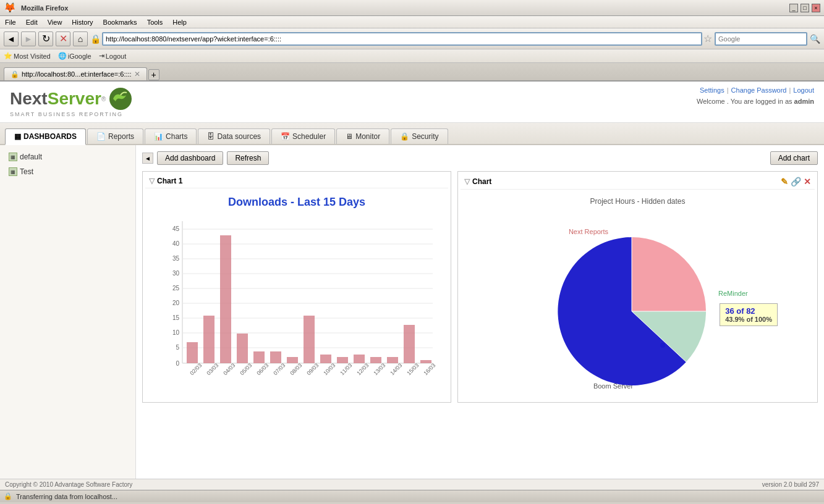 This screenshot has height=504, width=824. I want to click on tab-security: 🔒 Security, so click(419, 136).